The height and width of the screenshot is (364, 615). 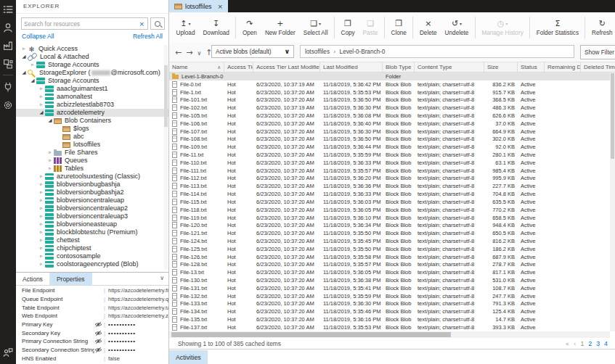 What do you see at coordinates (399, 28) in the screenshot?
I see `clone-button: ❒Clone` at bounding box center [399, 28].